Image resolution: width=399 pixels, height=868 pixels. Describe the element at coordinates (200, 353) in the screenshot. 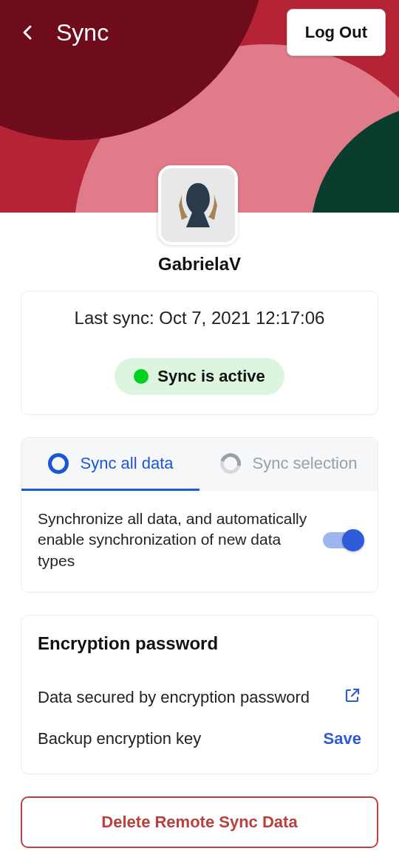

I see `sync-status-card: Last sync: Oct 7, 2021 12:17:06 Sync is …` at that location.